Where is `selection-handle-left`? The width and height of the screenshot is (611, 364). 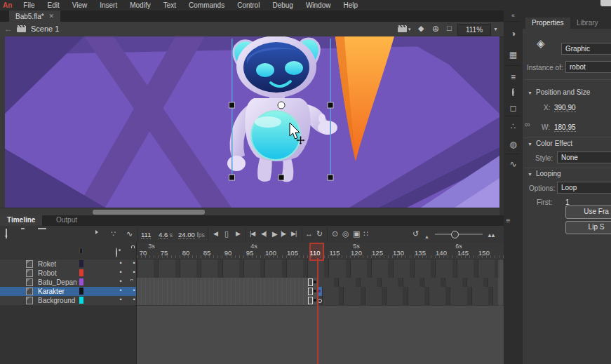
selection-handle-left is located at coordinates (232, 105).